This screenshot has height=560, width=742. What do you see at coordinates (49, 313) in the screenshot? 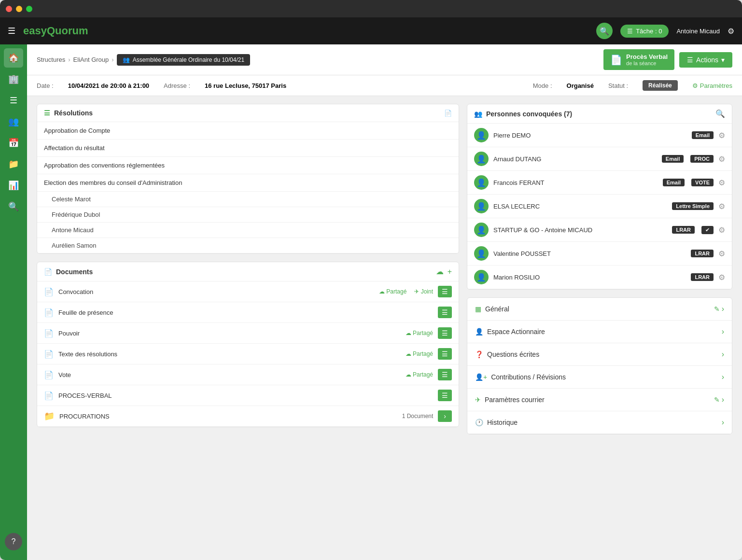
I see `doc-file-icon-2: 📄` at bounding box center [49, 313].